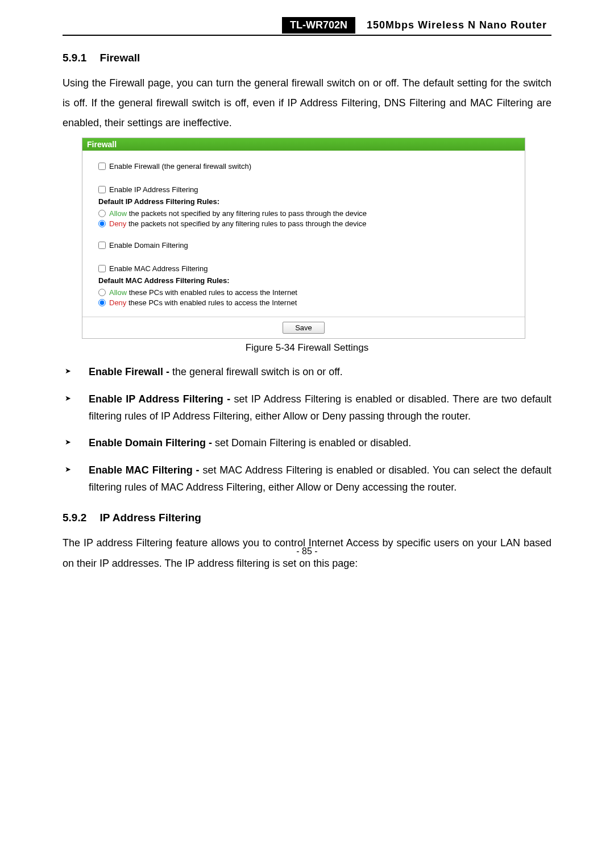 The width and height of the screenshot is (614, 868). What do you see at coordinates (304, 144) in the screenshot?
I see `firewall-panel-title: Firewall` at bounding box center [304, 144].